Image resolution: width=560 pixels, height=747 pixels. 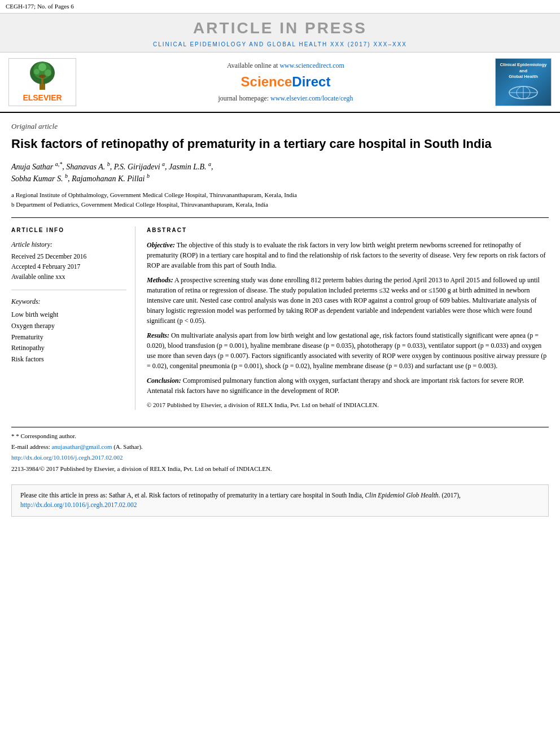 What do you see at coordinates (158, 335) in the screenshot?
I see `results-label: Results:` at bounding box center [158, 335].